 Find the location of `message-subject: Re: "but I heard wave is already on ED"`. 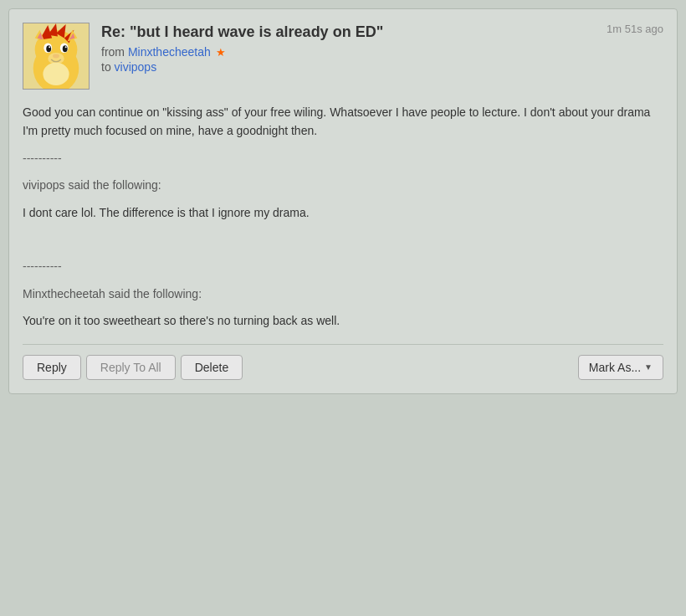

message-subject: Re: "but I heard wave is already on ED" is located at coordinates (382, 32).